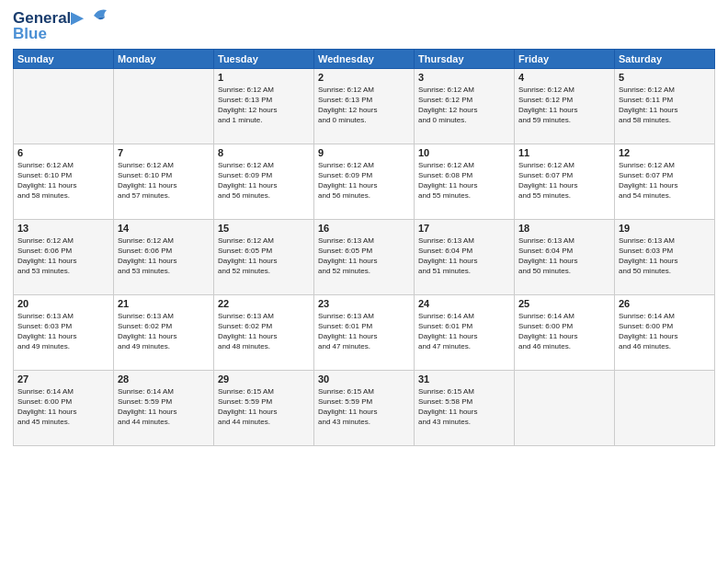  Describe the element at coordinates (164, 153) in the screenshot. I see `day-number: 7` at that location.